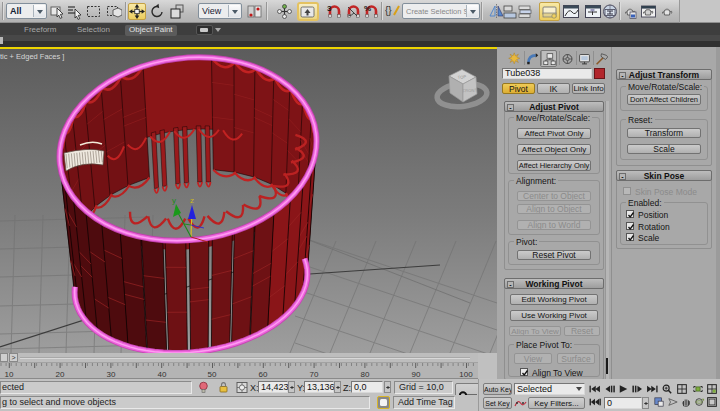 This screenshot has height=411, width=720. Describe the element at coordinates (470, 91) in the screenshot. I see `svg-text: FRONT` at that location.